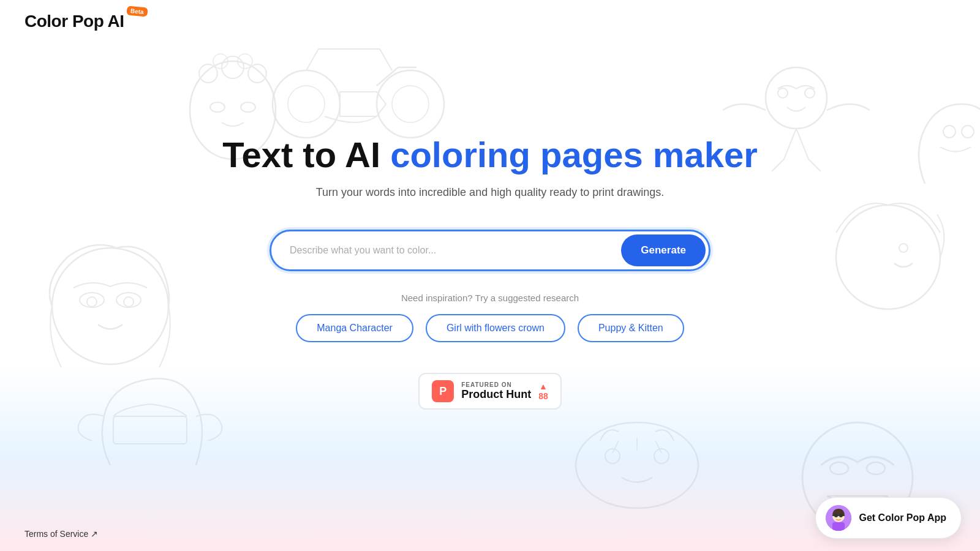  What do you see at coordinates (443, 391) in the screenshot?
I see `product-hunt-icon: P` at bounding box center [443, 391].